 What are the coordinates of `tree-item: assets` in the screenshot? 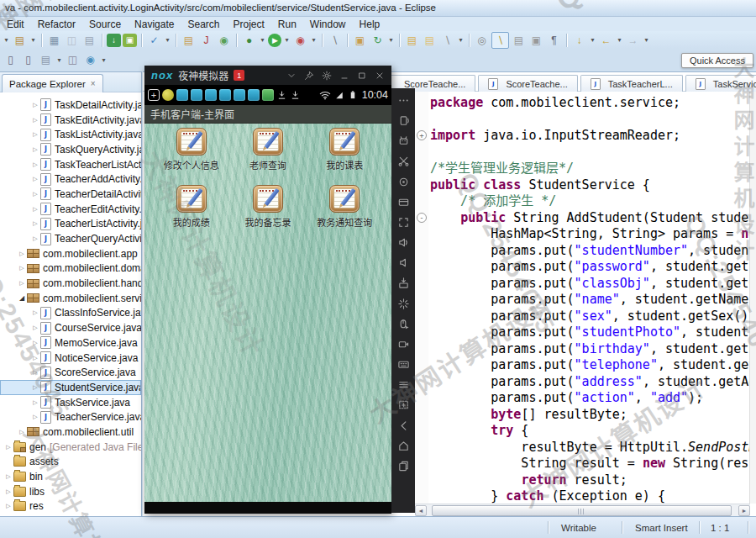 It's located at (71, 462).